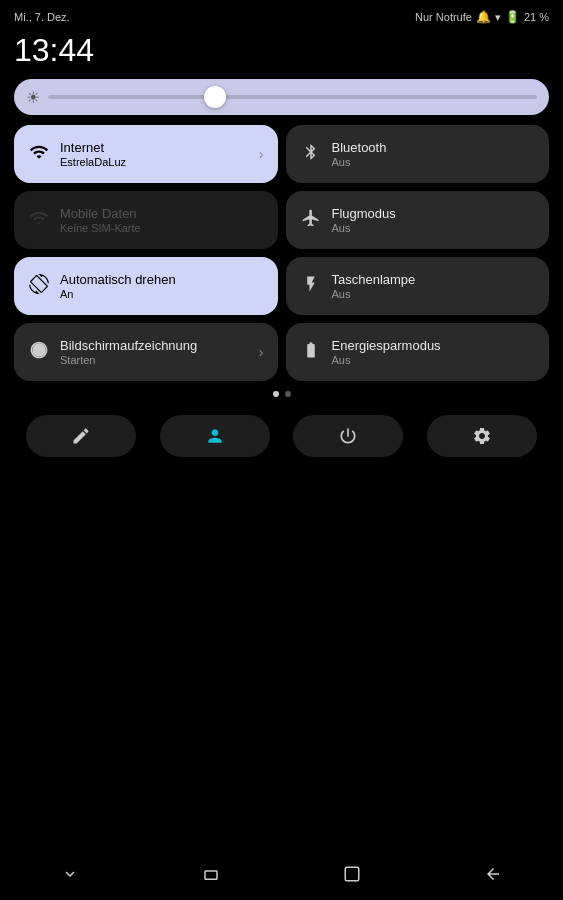 The height and width of the screenshot is (900, 563). I want to click on screen-record-sub: Starten, so click(154, 360).